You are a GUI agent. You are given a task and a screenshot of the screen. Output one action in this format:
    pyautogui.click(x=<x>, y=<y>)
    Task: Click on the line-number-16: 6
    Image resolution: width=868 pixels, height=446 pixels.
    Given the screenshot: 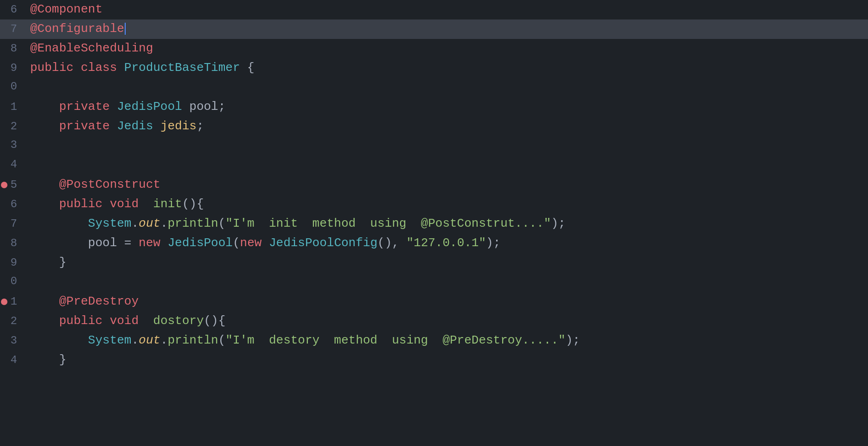 What is the action you would take?
    pyautogui.click(x=13, y=204)
    